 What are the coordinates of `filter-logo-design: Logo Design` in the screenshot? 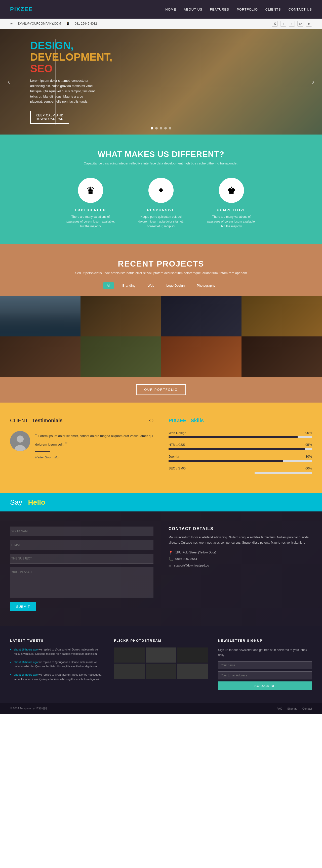 It's located at (175, 286).